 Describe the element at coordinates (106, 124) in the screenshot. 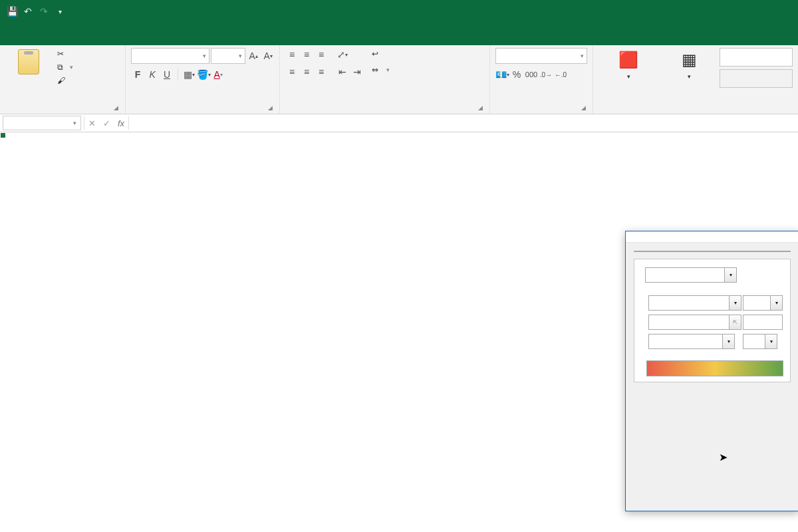

I see `confirm-formula-button: ✓` at that location.